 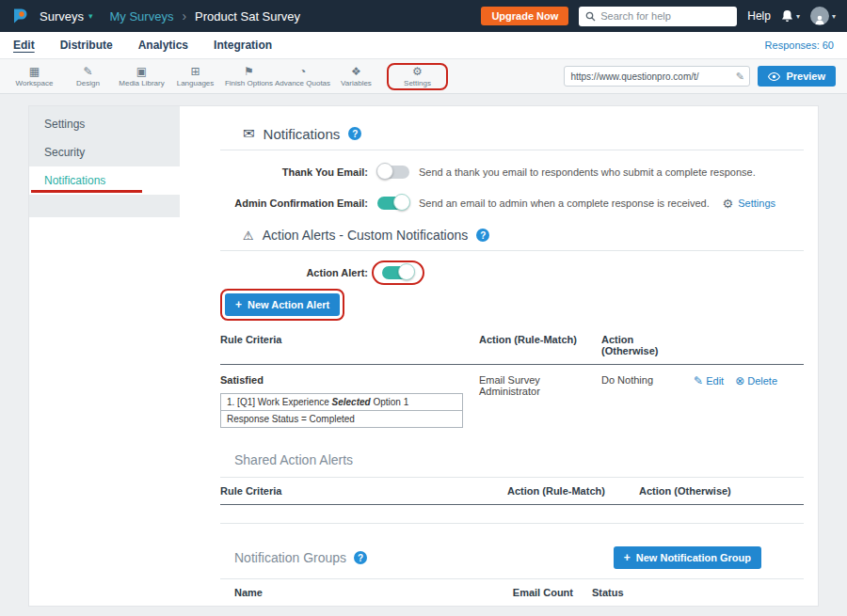 I want to click on settings-sidebar: Settings Security Notifications, so click(x=104, y=355).